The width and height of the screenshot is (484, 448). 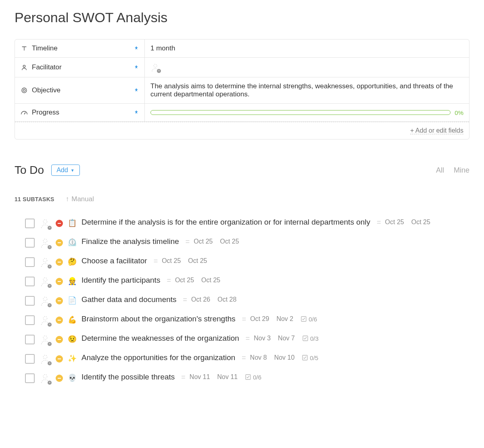 I want to click on task-row: 💀 Identify the possible threats = Nov 11…, so click(x=242, y=378).